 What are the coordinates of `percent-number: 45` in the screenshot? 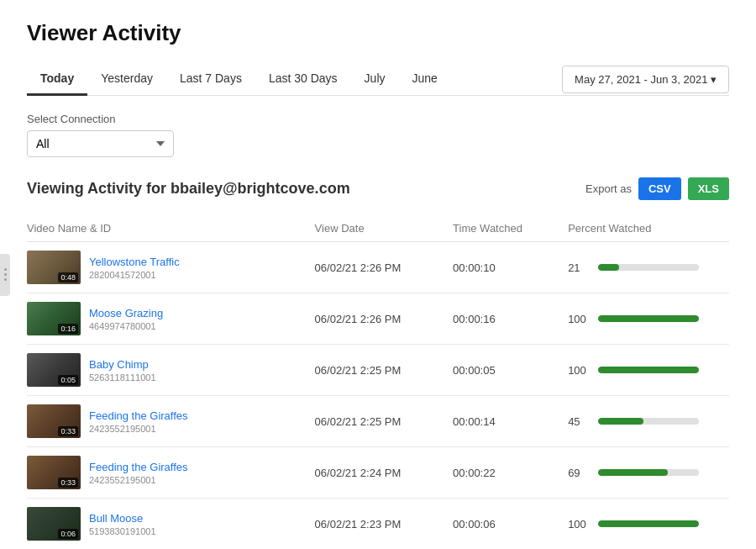 It's located at (580, 422).